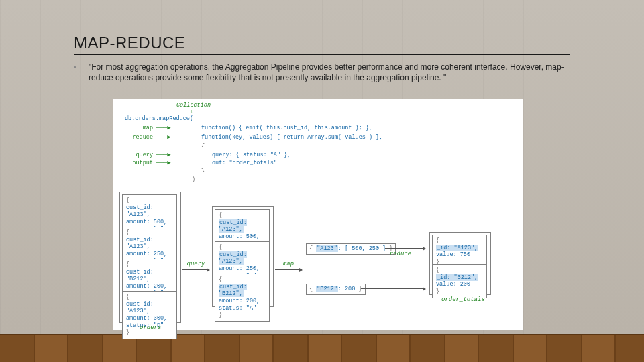  What do you see at coordinates (203, 172) in the screenshot?
I see `brace-close: }` at bounding box center [203, 172].